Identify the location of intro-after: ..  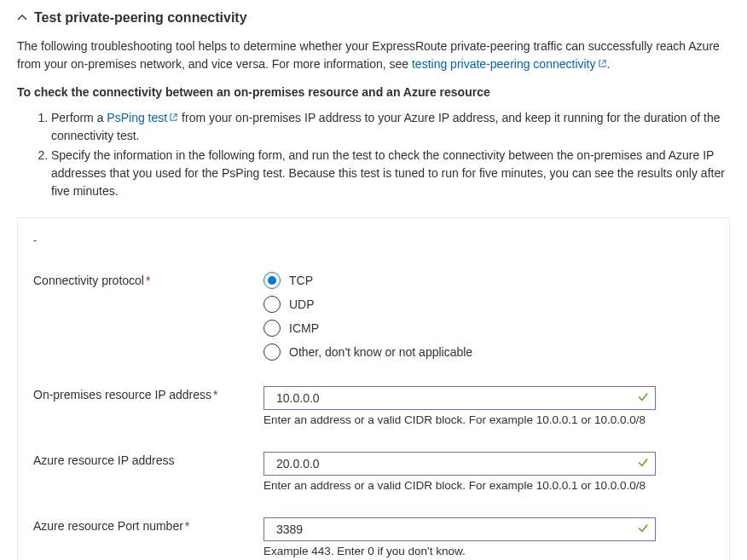
(609, 64).